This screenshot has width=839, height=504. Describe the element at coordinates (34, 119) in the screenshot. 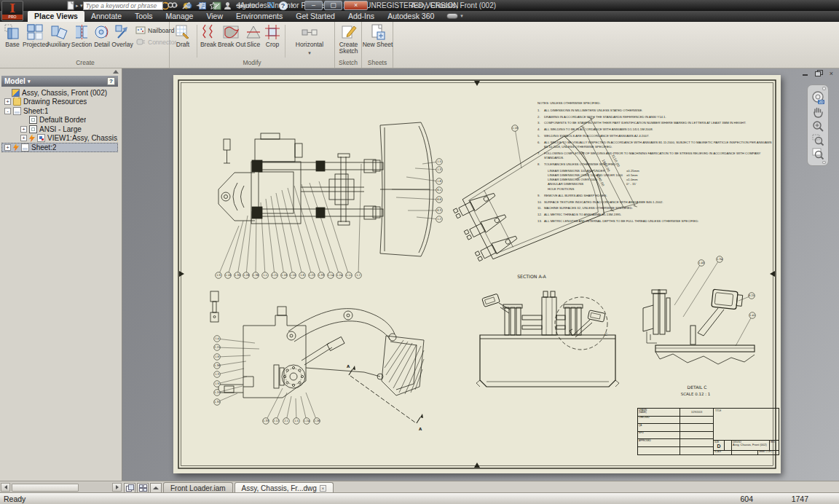

I see `border-icon` at that location.